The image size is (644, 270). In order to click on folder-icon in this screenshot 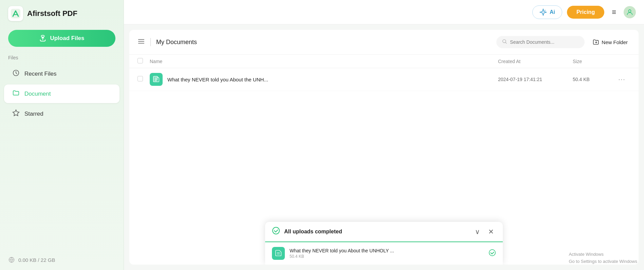, I will do `click(16, 94)`.